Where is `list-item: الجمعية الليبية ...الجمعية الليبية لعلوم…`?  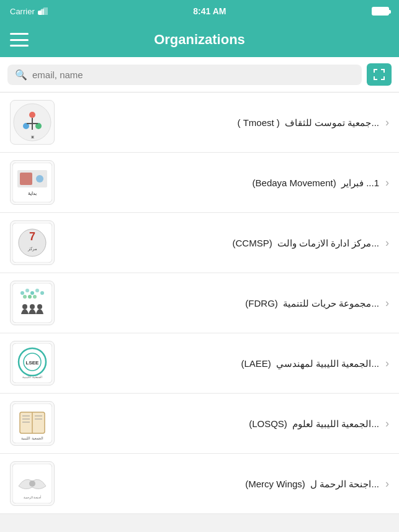 list-item: الجمعية الليبية ...الجمعية الليبية لعلوم… is located at coordinates (200, 423).